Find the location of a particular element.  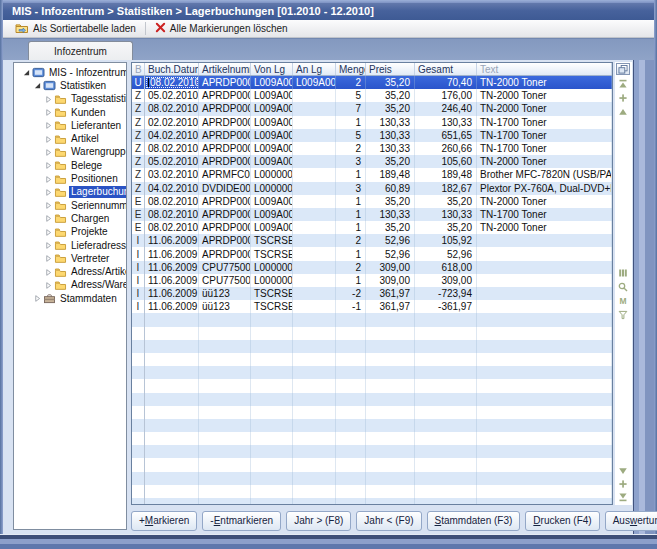

column-header-preis: Preis is located at coordinates (390, 69).